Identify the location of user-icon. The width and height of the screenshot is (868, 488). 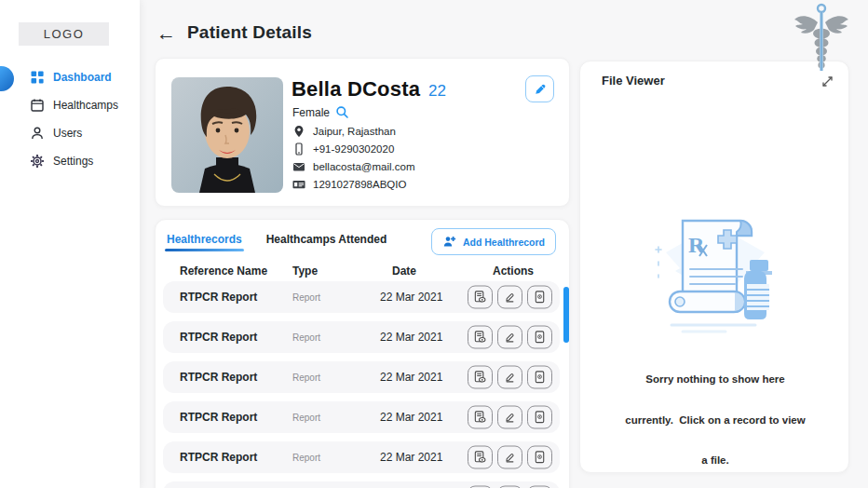
(37, 133).